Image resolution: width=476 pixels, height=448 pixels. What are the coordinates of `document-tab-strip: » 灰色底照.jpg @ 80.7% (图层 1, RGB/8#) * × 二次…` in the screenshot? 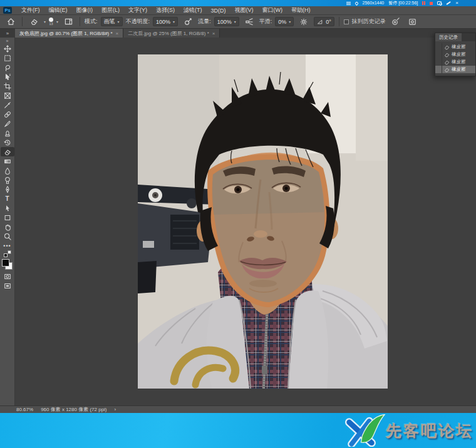 It's located at (238, 33).